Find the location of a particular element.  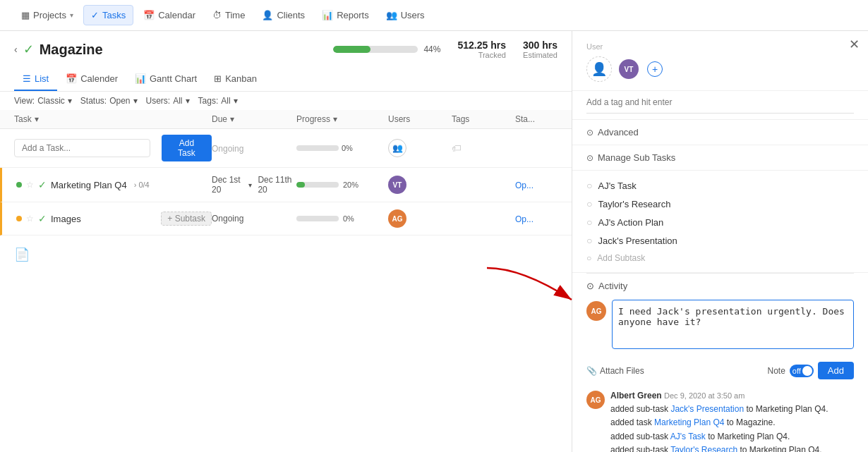

tags-placeholder-icon: 🏷 is located at coordinates (457, 148).